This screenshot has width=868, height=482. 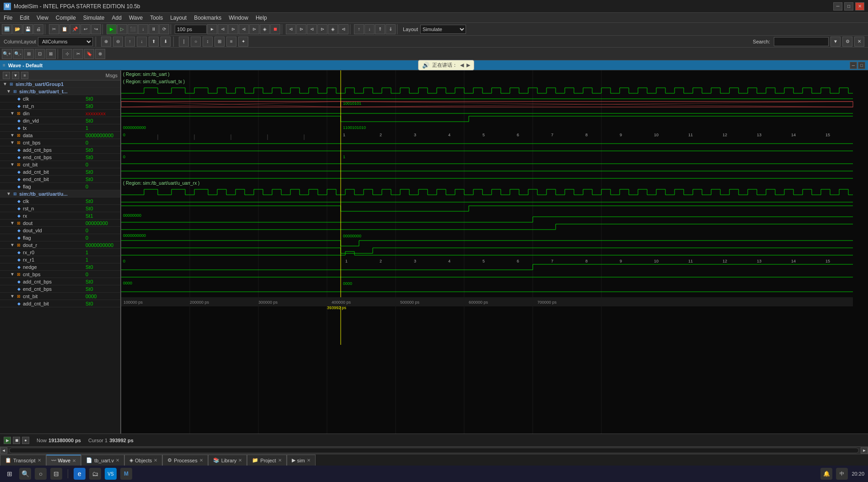 I want to click on zoom-out-btn: 🔍-, so click(x=18, y=54).